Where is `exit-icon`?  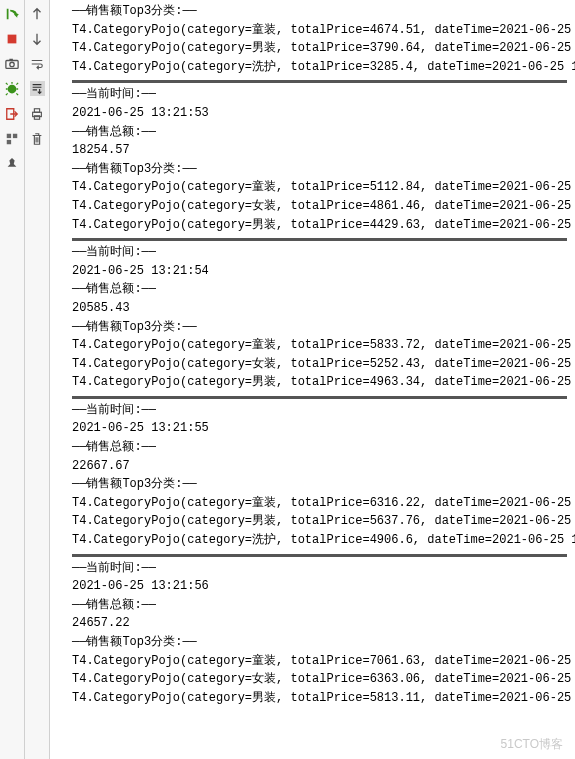 exit-icon is located at coordinates (12, 114).